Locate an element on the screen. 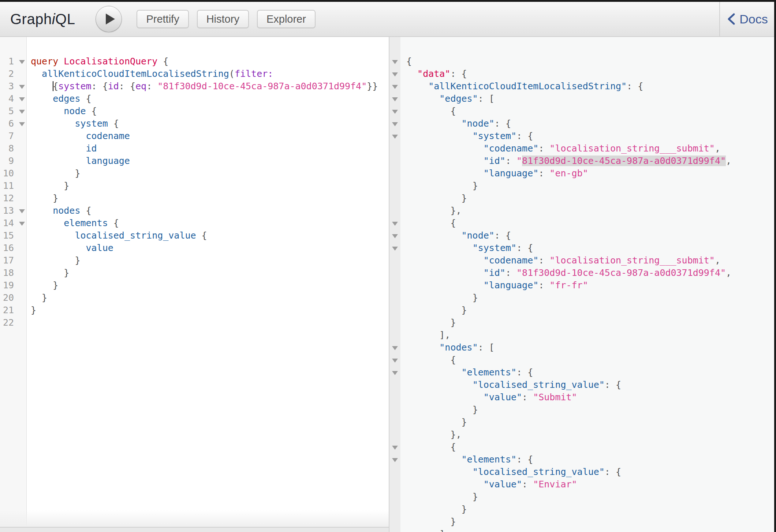  code-line: "value": "Enviar" is located at coordinates (583, 484).